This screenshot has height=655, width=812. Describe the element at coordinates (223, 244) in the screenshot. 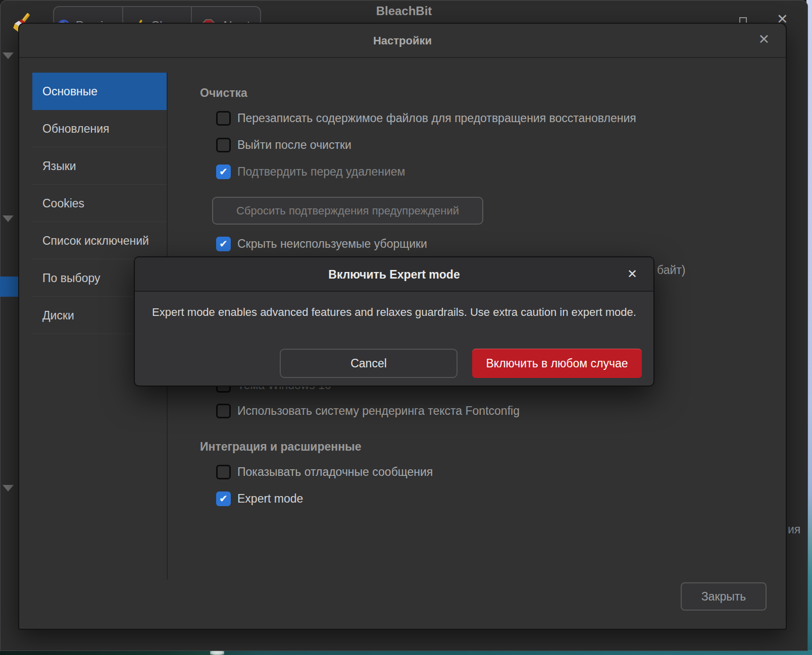

I see `checkbox-hide-cleaners: ✔` at that location.